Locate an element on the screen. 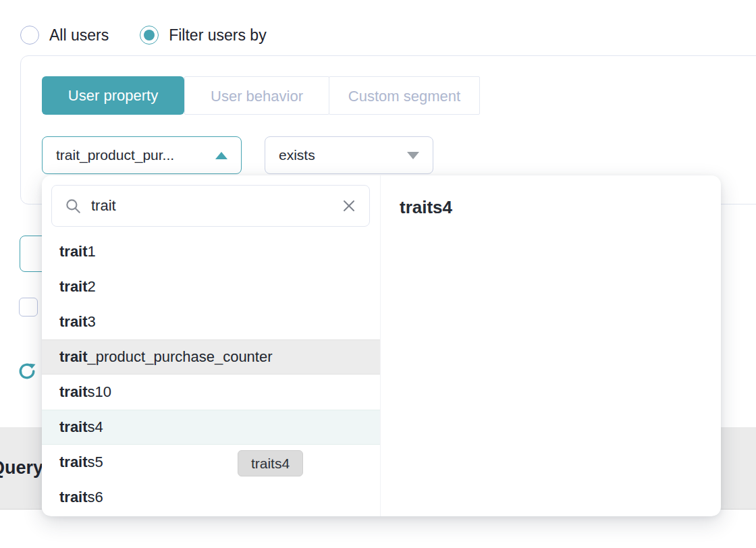 This screenshot has width=756, height=548. property-select: trait_product_pur... is located at coordinates (142, 155).